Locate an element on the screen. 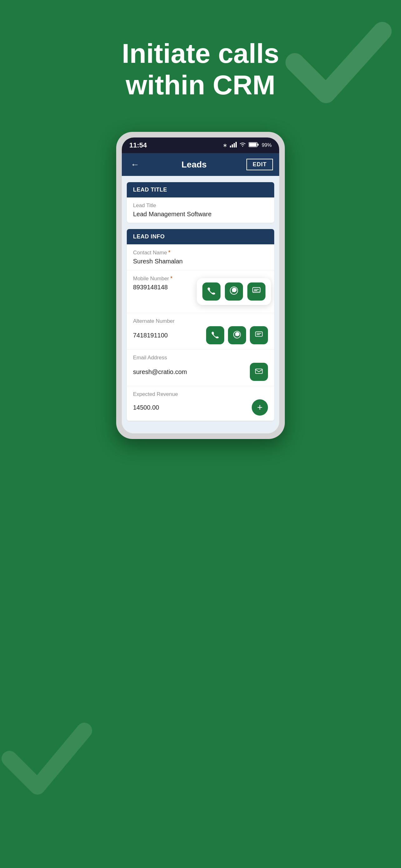 This screenshot has height=868, width=401. phone-mockup: 11:54 ∗ is located at coordinates (201, 285).